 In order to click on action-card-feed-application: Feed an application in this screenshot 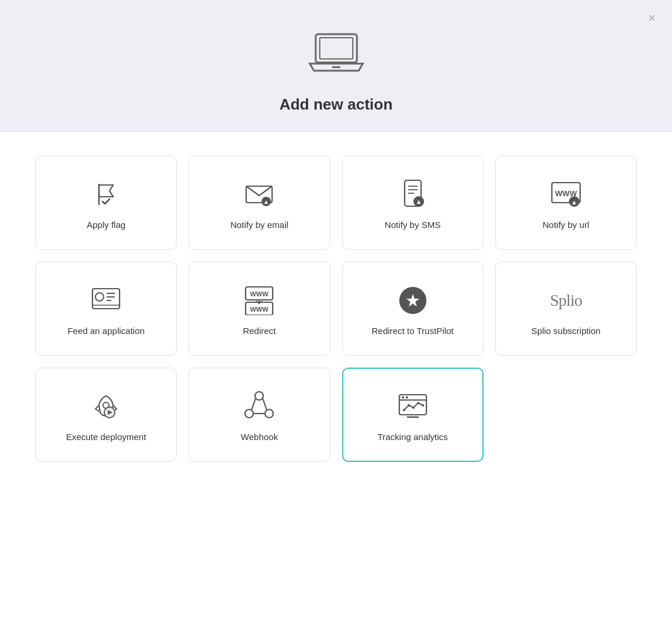, I will do `click(106, 309)`.